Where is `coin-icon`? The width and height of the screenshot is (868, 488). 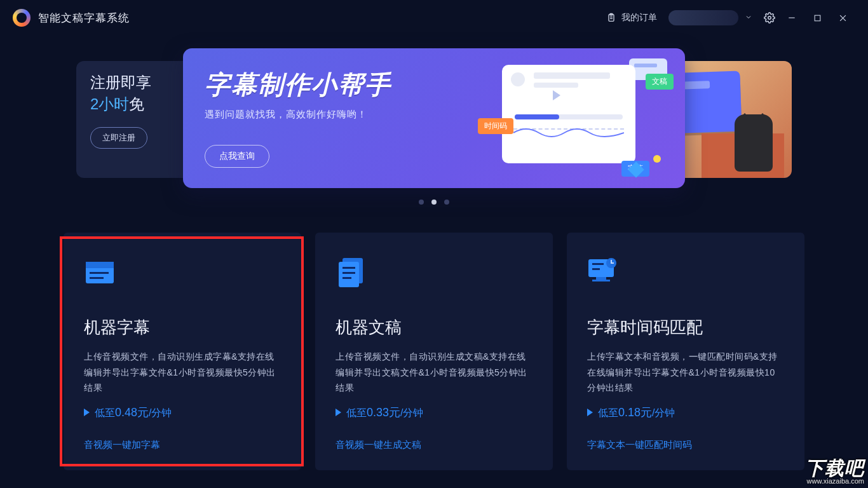
coin-icon is located at coordinates (657, 159).